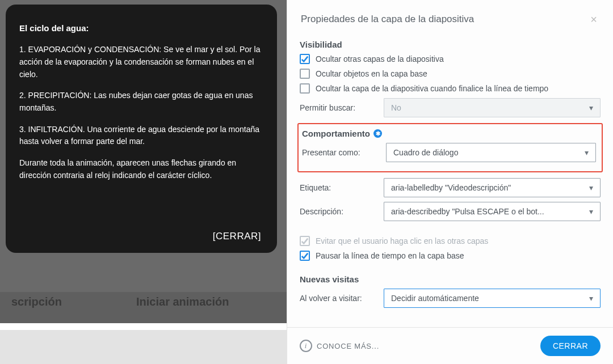  I want to click on field-on-revisit: Al volver a visitar: Decidir automáticam…, so click(450, 298).